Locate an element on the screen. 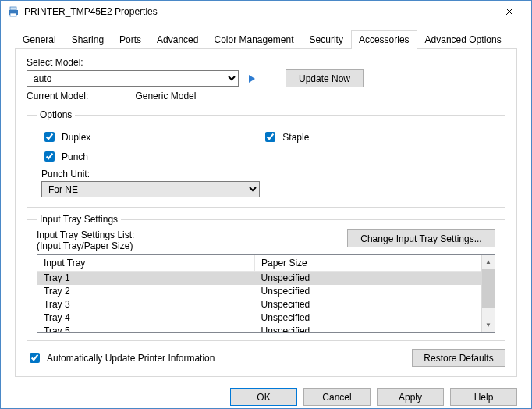 This screenshot has width=532, height=409. col-input-tray: Input Tray is located at coordinates (147, 264).